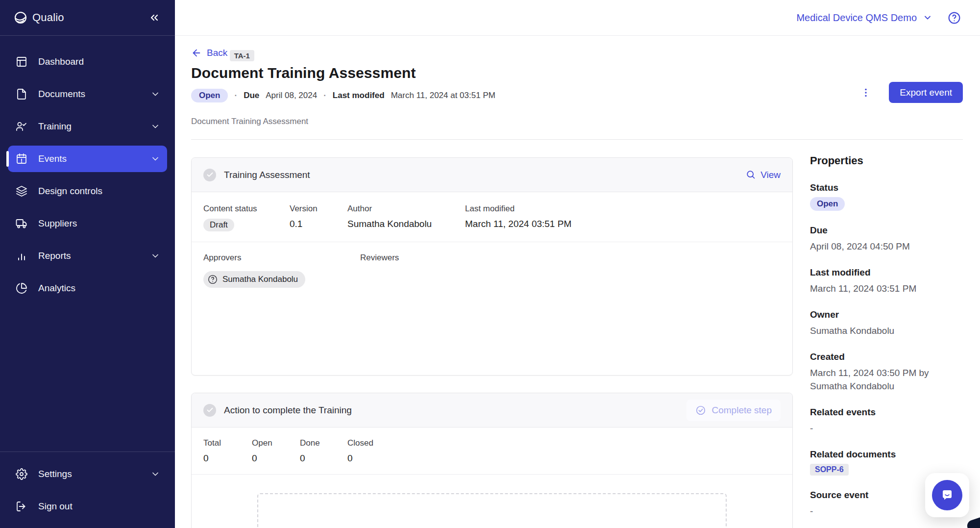 This screenshot has height=528, width=980. I want to click on workspace-name: Medical Device QMS Demo, so click(857, 18).